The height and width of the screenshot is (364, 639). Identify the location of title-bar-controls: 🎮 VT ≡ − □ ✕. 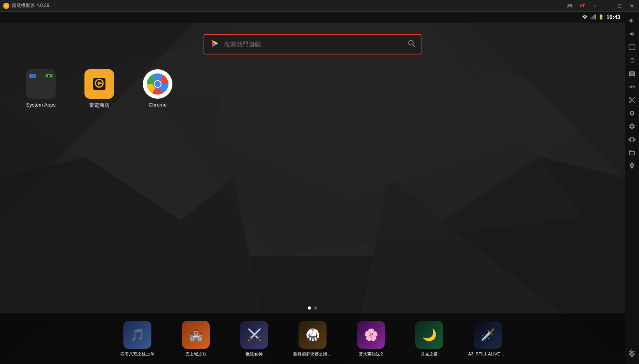
(602, 6).